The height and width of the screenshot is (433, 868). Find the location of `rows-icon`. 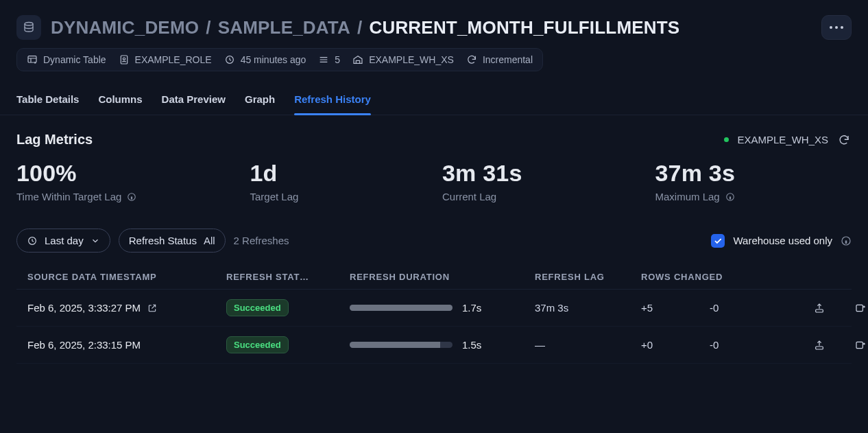

rows-icon is located at coordinates (324, 60).